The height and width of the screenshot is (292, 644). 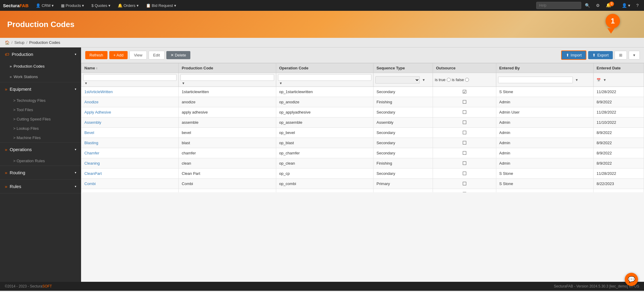 What do you see at coordinates (92, 163) in the screenshot?
I see `name-link: Cleaning` at bounding box center [92, 163].